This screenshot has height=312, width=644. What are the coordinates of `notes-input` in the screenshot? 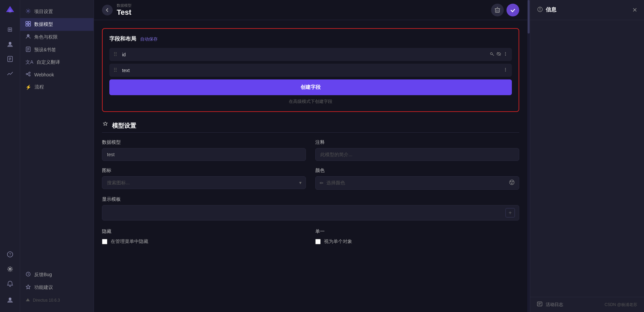 It's located at (417, 154).